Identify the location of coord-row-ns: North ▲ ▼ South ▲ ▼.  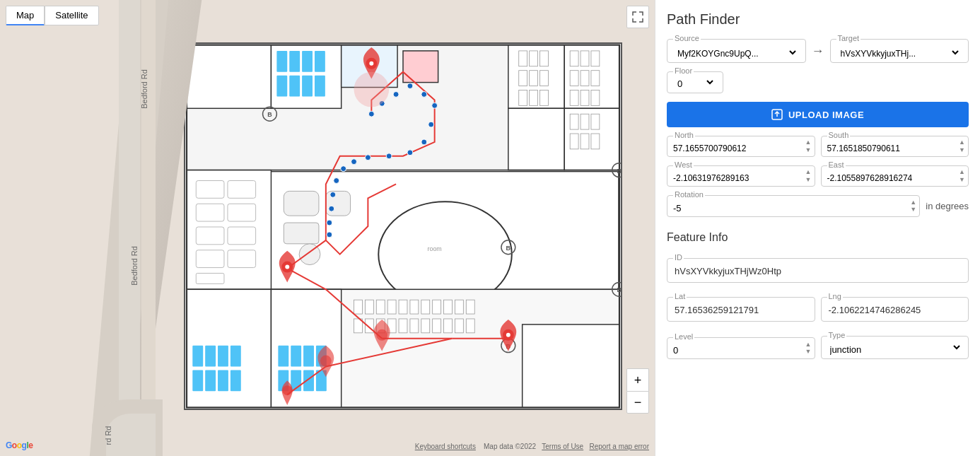
(817, 146).